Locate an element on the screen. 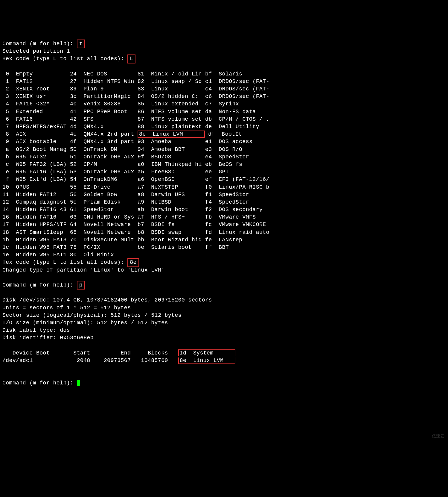 The height and width of the screenshot is (497, 448). disk-info-line: Units = sectors of 1 * 512 = 512 bytes is located at coordinates (224, 308).